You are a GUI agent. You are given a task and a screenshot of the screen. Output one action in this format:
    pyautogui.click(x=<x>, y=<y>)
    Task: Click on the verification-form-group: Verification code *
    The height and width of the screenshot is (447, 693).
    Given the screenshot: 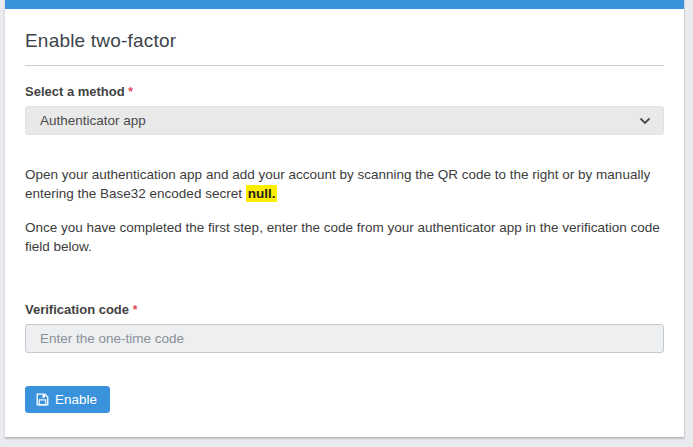 What is the action you would take?
    pyautogui.click(x=344, y=328)
    